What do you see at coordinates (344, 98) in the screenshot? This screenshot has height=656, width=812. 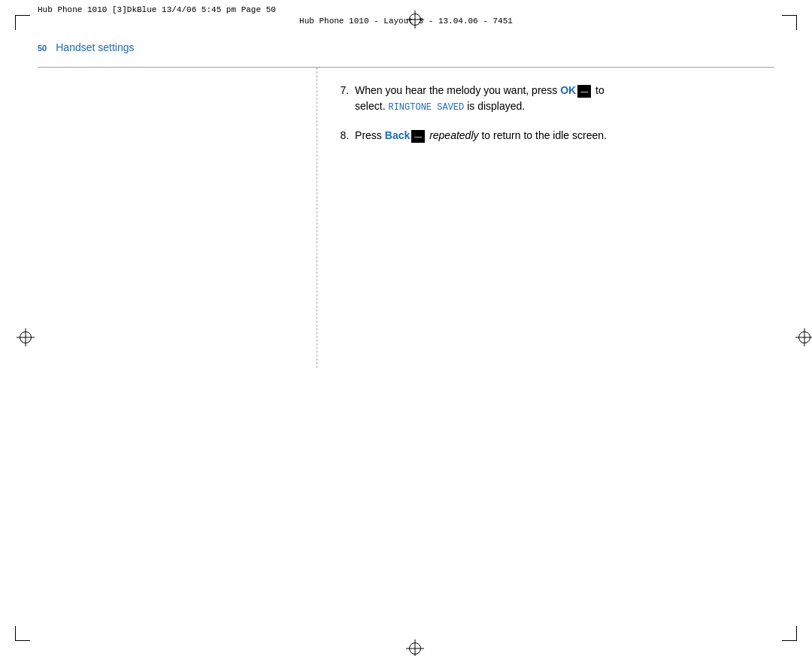 I see `step-7-number: 7.` at bounding box center [344, 98].